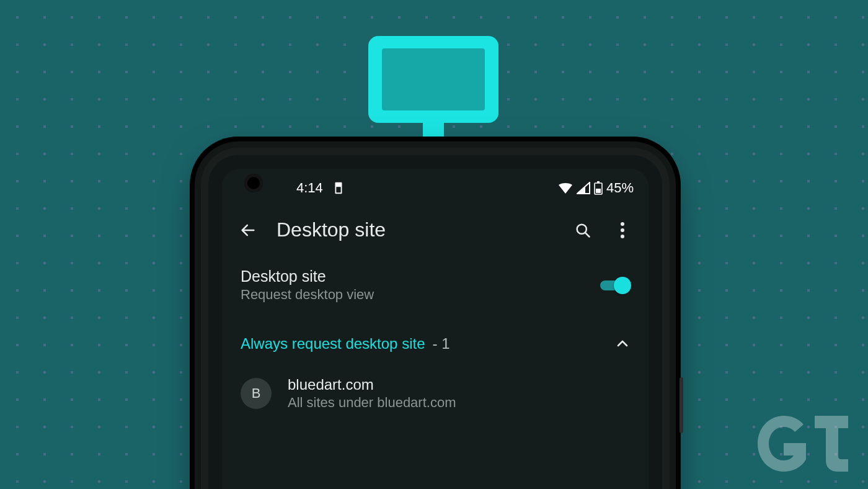 This screenshot has width=868, height=489. What do you see at coordinates (614, 285) in the screenshot?
I see `desktop-site-toggle` at bounding box center [614, 285].